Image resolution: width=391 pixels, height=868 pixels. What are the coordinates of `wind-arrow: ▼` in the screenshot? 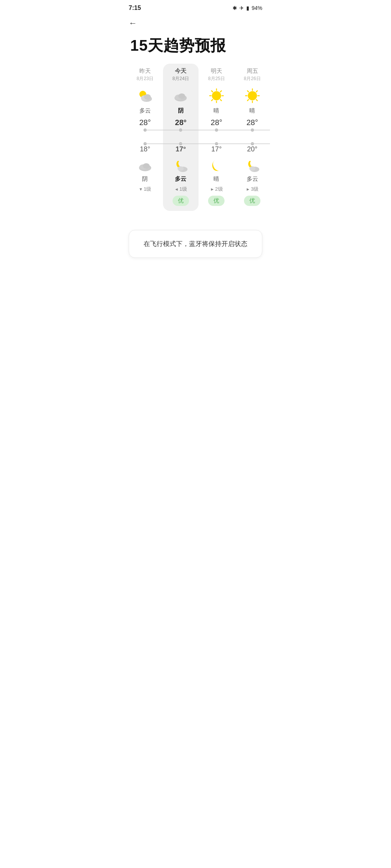 It's located at (141, 189).